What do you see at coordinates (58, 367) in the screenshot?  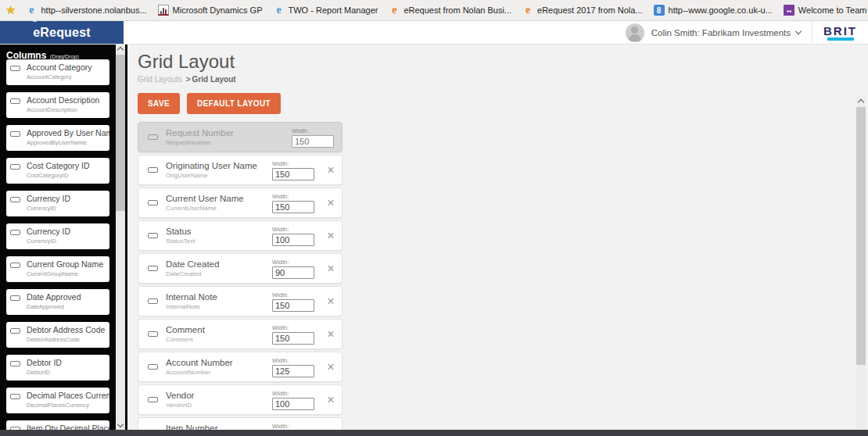 I see `available-column-card: Debtor ID DebtorID` at bounding box center [58, 367].